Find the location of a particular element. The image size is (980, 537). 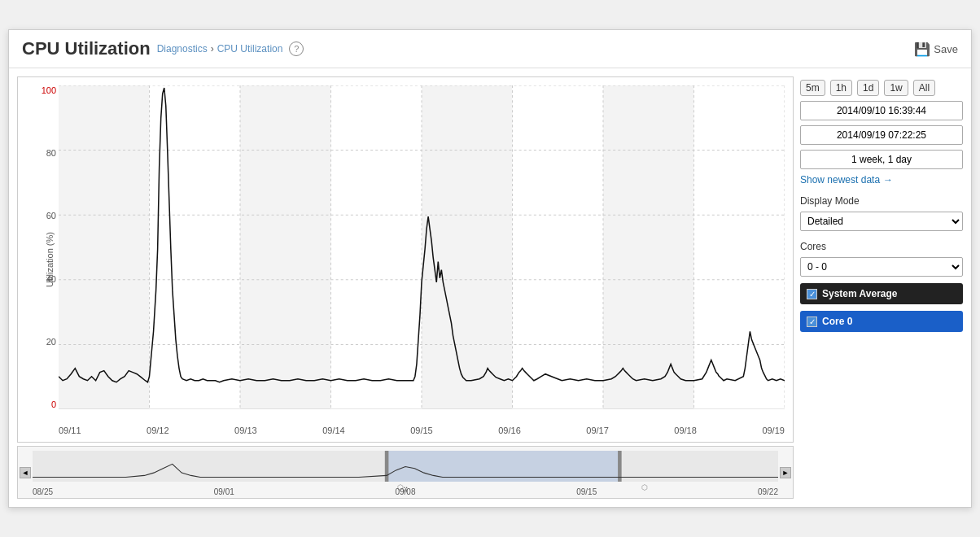

header-left: CPU Utilization Diagnostics › CPU Utiliz… is located at coordinates (163, 49).